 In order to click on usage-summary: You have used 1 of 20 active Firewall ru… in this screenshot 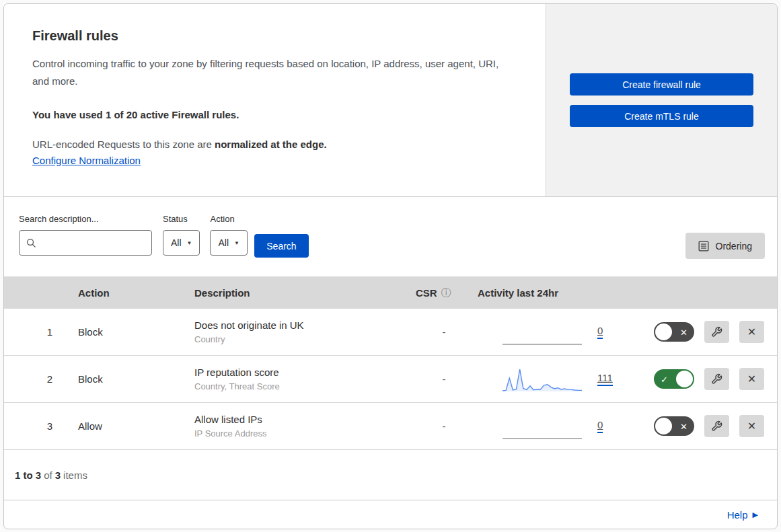, I will do `click(274, 114)`.